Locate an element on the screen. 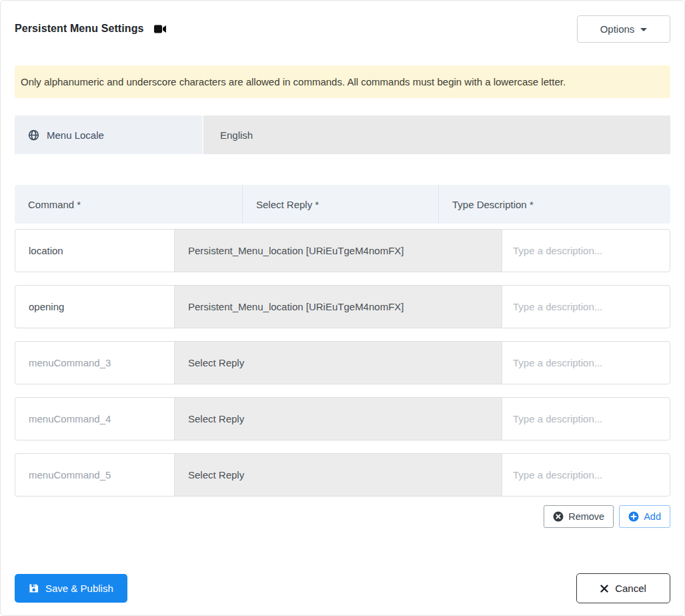  alert-text: Only alphanumeric and underscore charact… is located at coordinates (293, 81).